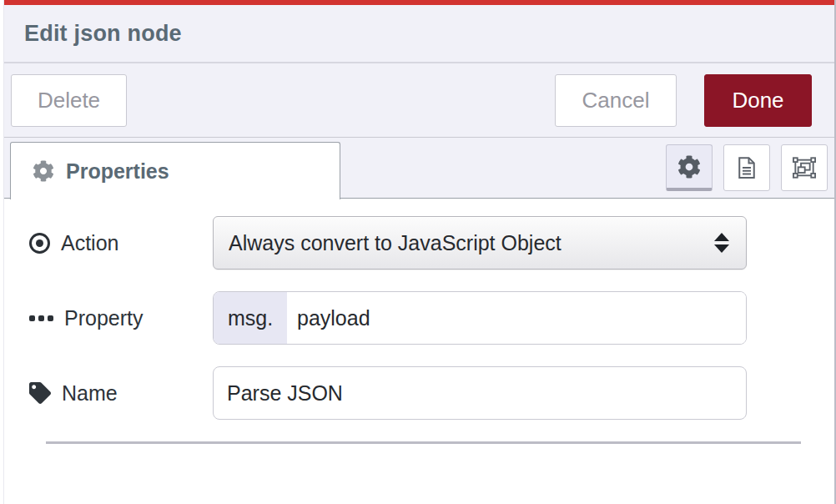  What do you see at coordinates (722, 243) in the screenshot?
I see `select-arrows-icon` at bounding box center [722, 243].